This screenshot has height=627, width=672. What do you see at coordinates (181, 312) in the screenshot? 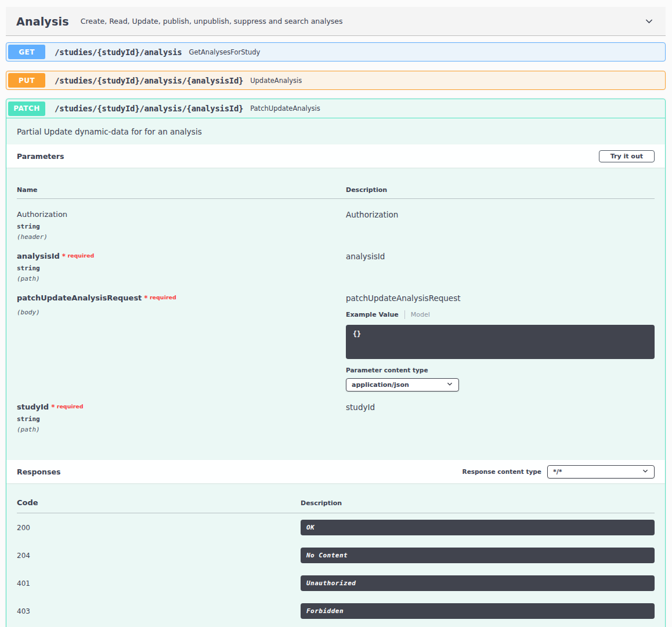
I see `param-location: (body)` at bounding box center [181, 312].